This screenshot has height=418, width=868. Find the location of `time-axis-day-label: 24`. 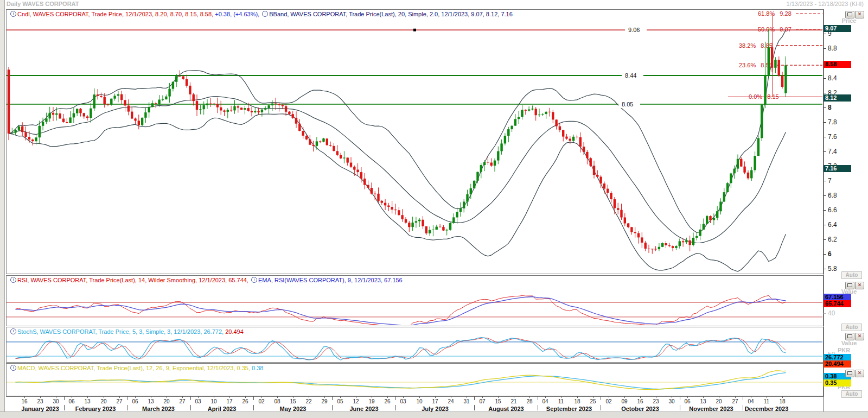

time-axis-day-label: 24 is located at coordinates (450, 402).